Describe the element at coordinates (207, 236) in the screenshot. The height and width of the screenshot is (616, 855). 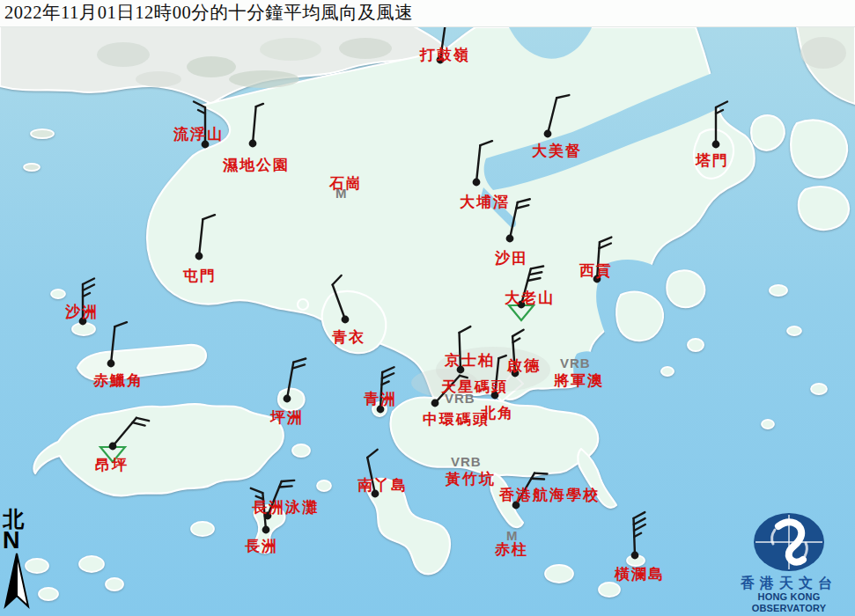
I see `wind-barb-tuen-mun` at that location.